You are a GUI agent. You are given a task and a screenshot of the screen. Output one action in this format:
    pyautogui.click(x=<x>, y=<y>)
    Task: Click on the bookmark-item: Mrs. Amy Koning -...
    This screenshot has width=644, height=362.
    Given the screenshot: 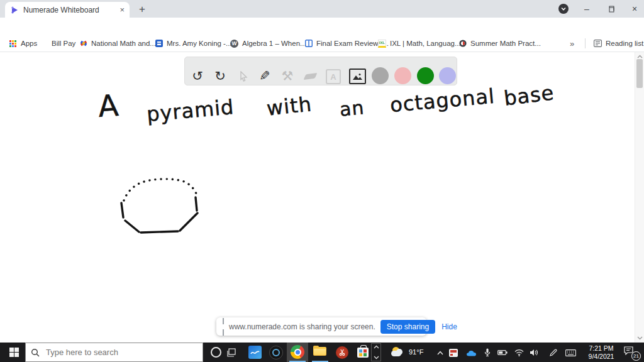 What is the action you would take?
    pyautogui.click(x=194, y=43)
    